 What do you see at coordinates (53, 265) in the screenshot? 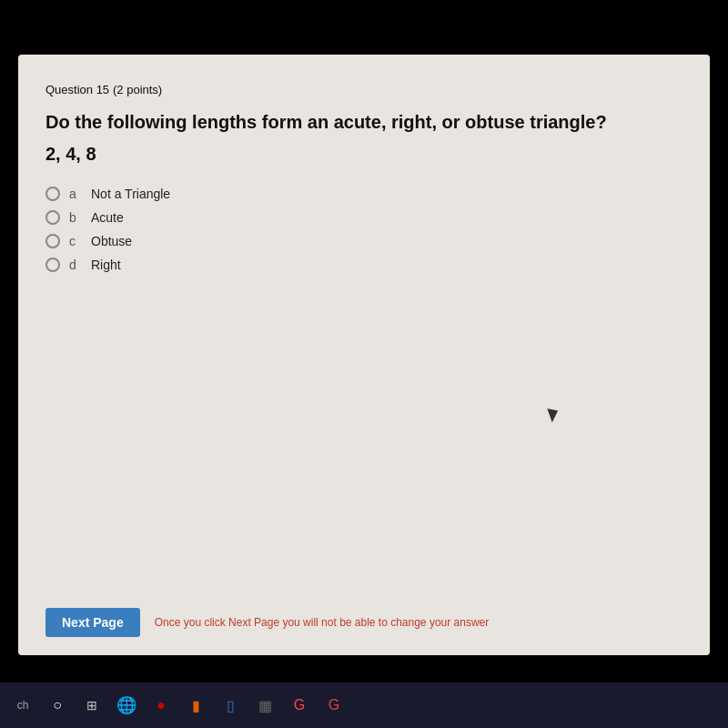
I see `radio-d` at bounding box center [53, 265].